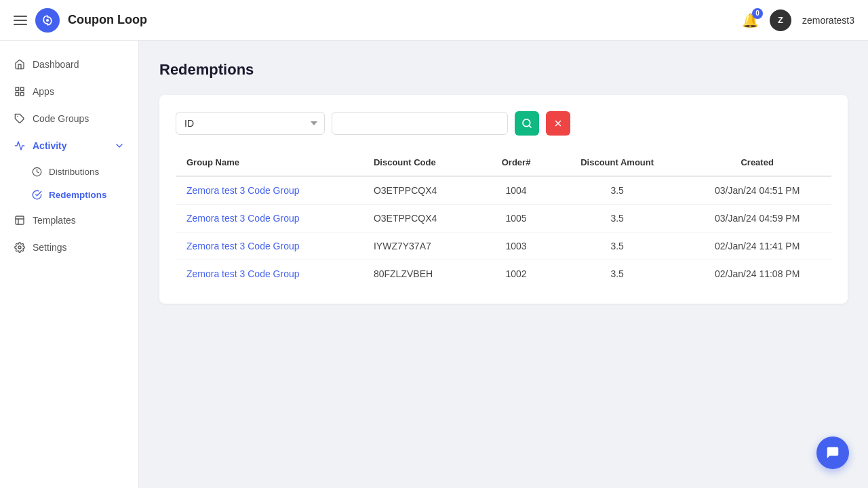 This screenshot has height=488, width=868. Describe the element at coordinates (119, 146) in the screenshot. I see `chevron-down-icon` at that location.